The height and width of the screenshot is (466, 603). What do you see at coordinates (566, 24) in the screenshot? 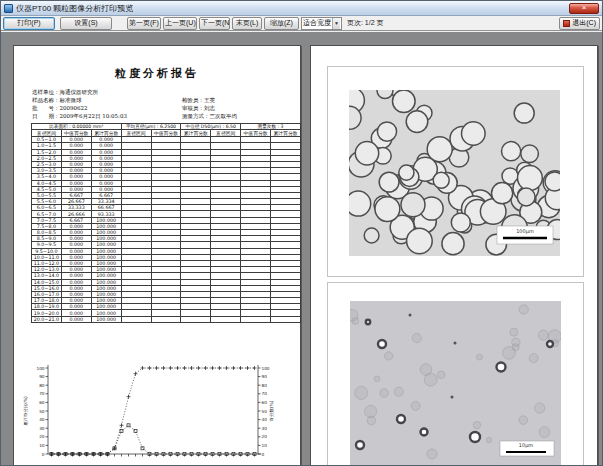
I see `exit-icon` at bounding box center [566, 24].